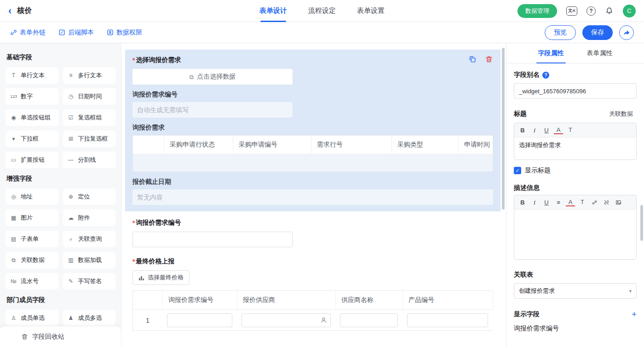  Describe the element at coordinates (630, 291) in the screenshot. I see `chevron-down-icon: ▾` at that location.